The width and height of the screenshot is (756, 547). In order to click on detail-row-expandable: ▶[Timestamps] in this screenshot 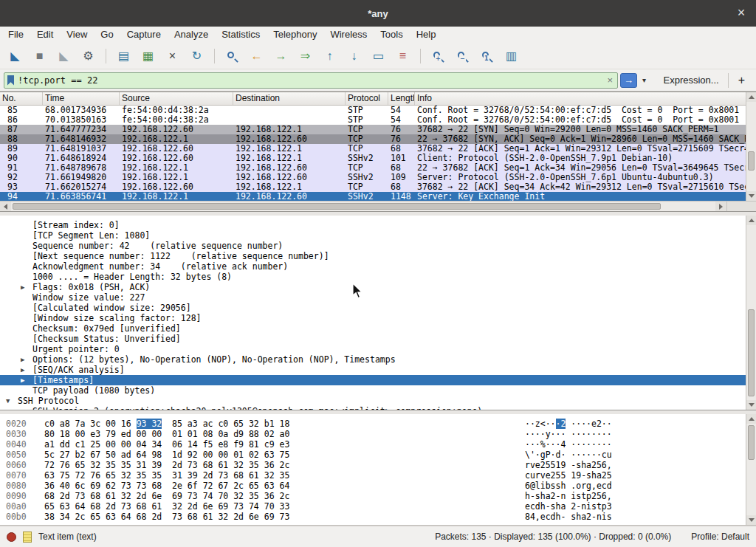, I will do `click(378, 380)`.